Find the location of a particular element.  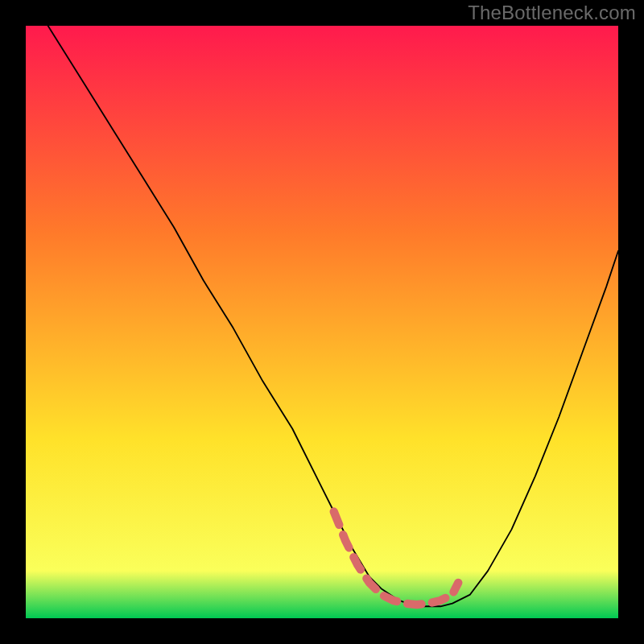

watermark-text: TheBottleneck.com is located at coordinates (552, 13).